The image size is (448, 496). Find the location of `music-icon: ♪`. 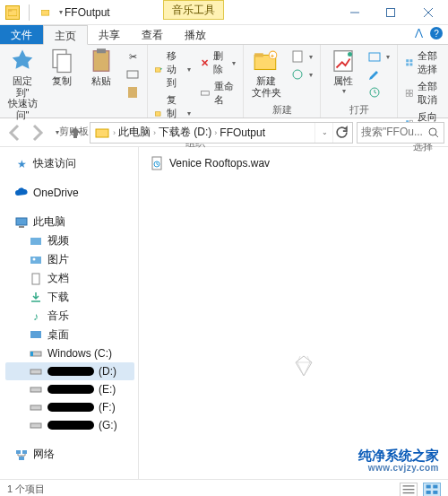

music-icon: ♪ is located at coordinates (36, 317).